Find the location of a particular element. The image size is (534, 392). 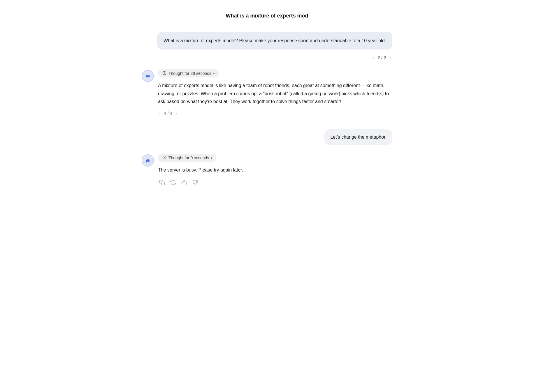

page-title: What is a mixture of experts mod is located at coordinates (267, 16).